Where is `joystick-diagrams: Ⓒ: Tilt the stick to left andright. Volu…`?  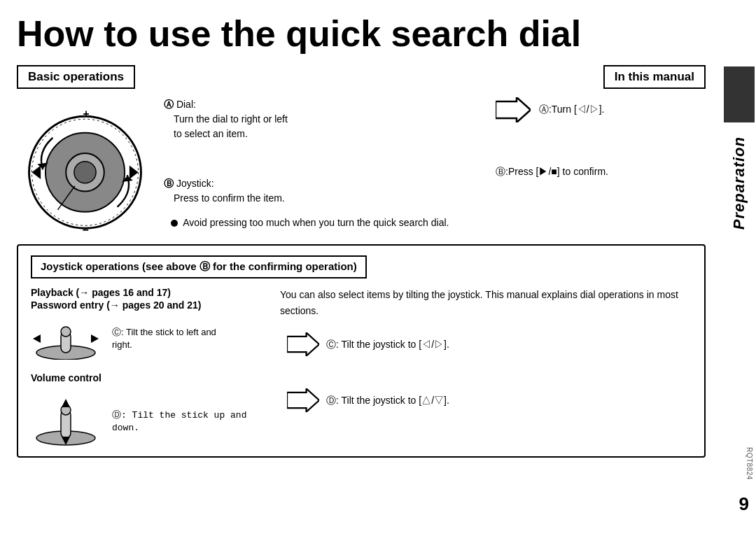
joystick-diagrams: Ⓒ: Tilt the stick to left andright. Volu… is located at coordinates (150, 382).